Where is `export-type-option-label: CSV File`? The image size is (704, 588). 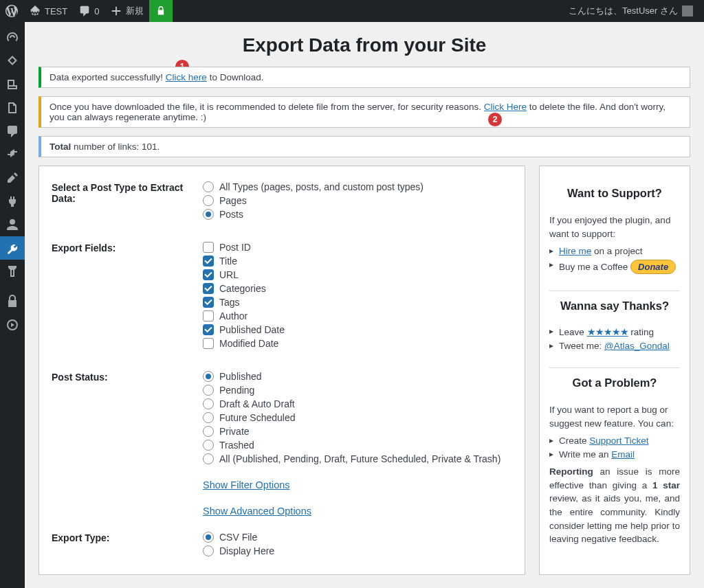 export-type-option-label: CSV File is located at coordinates (238, 537).